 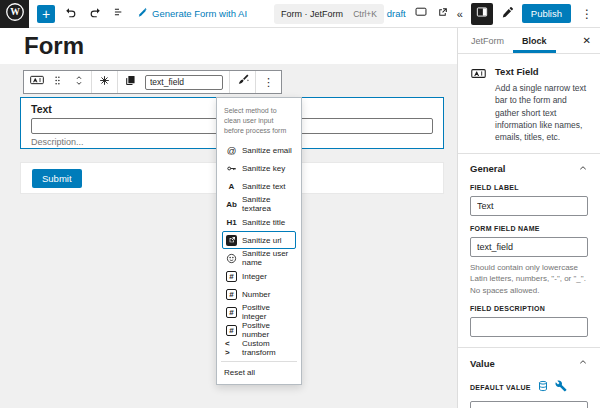 What do you see at coordinates (192, 14) in the screenshot?
I see `generate-form-ai-button: Generate Form with AI` at bounding box center [192, 14].